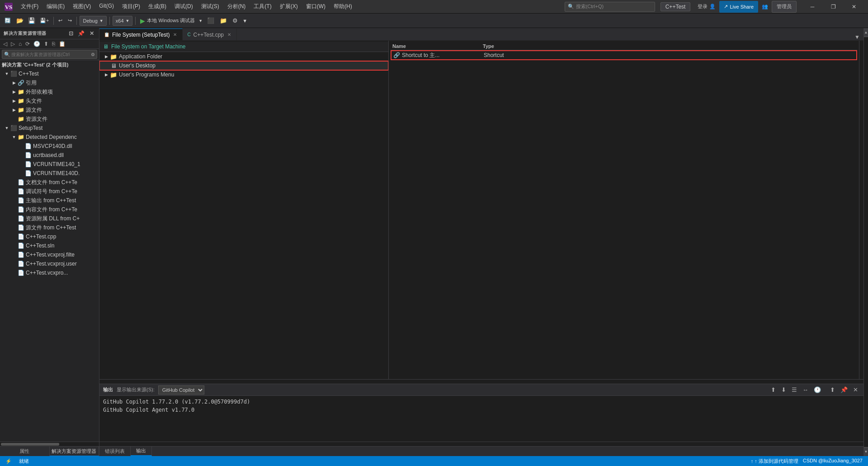 The width and height of the screenshot is (868, 466). What do you see at coordinates (9, 461) in the screenshot?
I see `statusbar-source-control: ⚡` at bounding box center [9, 461].